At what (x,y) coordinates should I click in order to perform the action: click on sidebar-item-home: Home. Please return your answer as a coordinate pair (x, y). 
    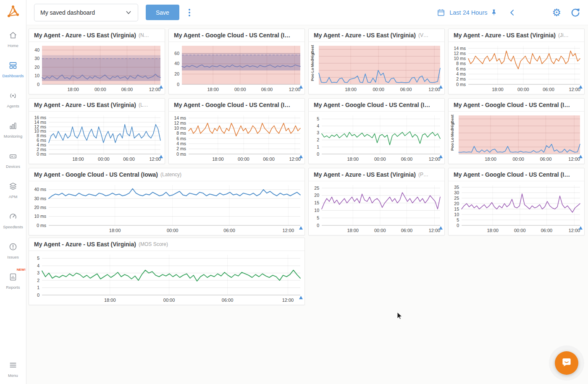
    Looking at the image, I should click on (13, 39).